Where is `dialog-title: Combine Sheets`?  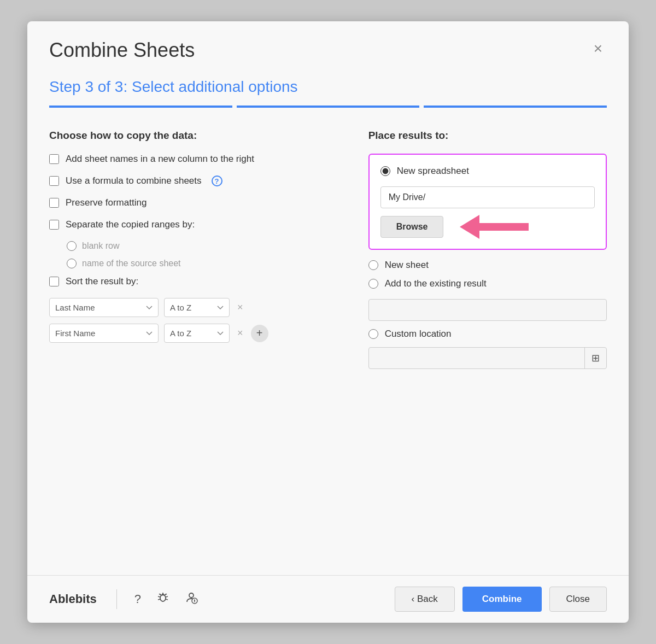 dialog-title: Combine Sheets is located at coordinates (122, 50).